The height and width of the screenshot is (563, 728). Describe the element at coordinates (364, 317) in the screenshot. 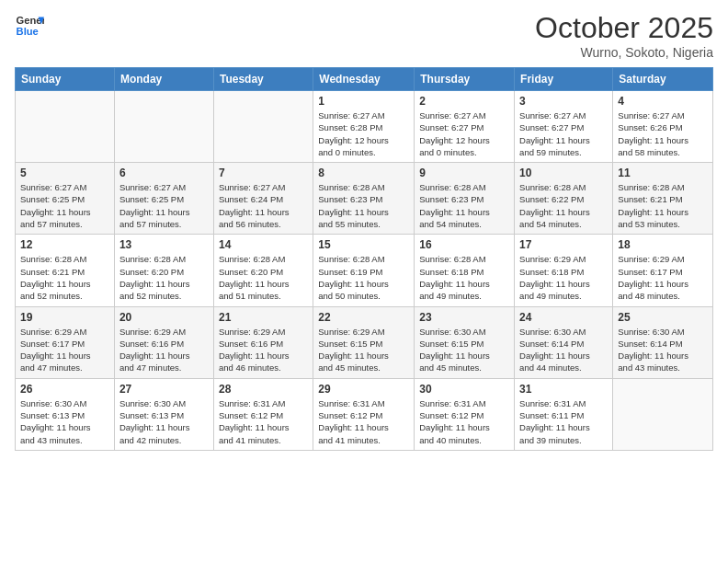

I see `day-number: 22` at that location.